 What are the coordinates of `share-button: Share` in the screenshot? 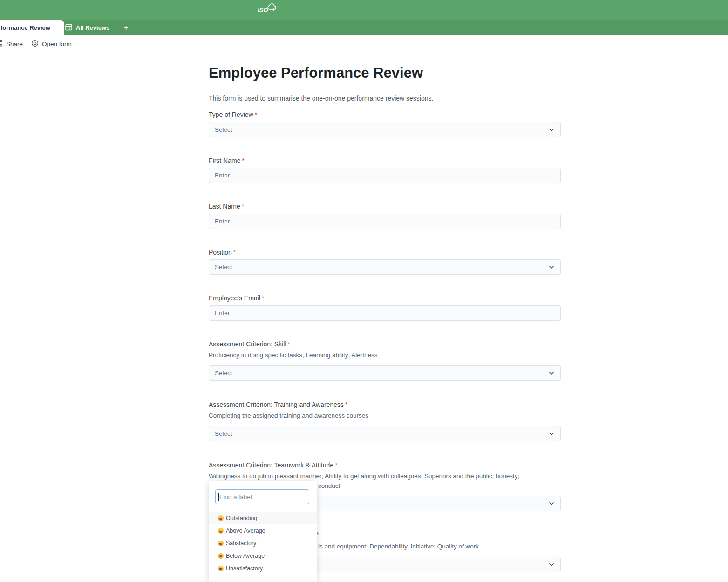 It's located at (11, 44).